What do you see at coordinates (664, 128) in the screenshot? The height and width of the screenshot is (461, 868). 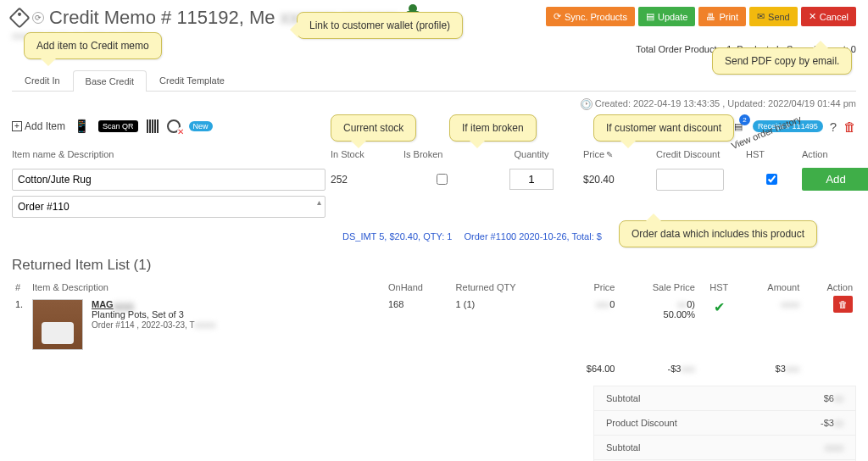 I see `callout-discount: If customer want discount` at bounding box center [664, 128].